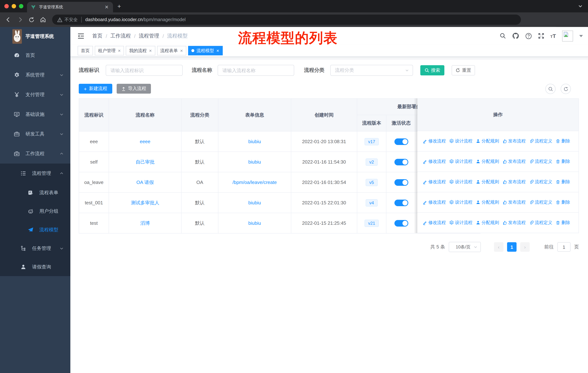 The image size is (588, 373). What do you see at coordinates (432, 70) in the screenshot?
I see `search-button: 搜索` at bounding box center [432, 70].